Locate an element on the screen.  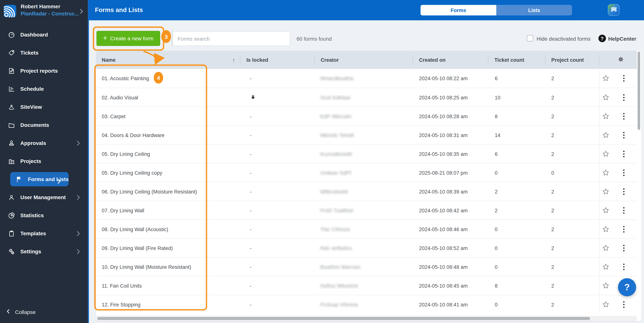
column-header-is-locked: Is locked is located at coordinates (278, 60).